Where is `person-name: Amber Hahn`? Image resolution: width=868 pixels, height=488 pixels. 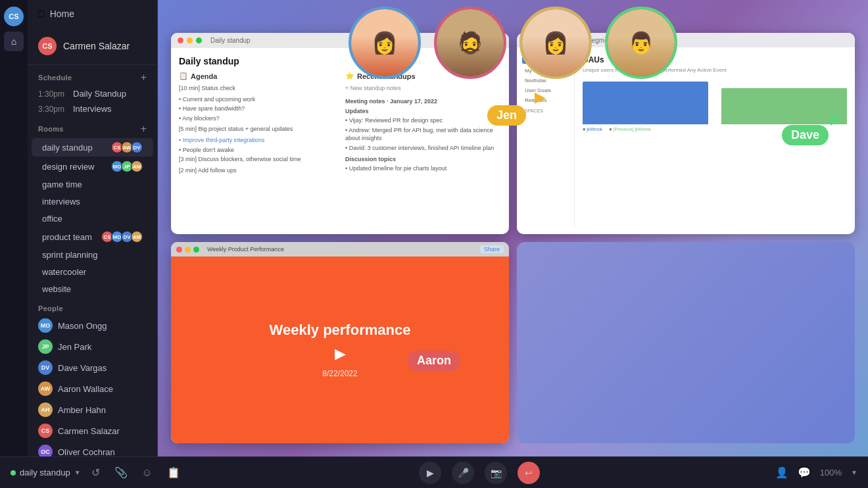
person-name: Amber Hahn is located at coordinates (82, 410).